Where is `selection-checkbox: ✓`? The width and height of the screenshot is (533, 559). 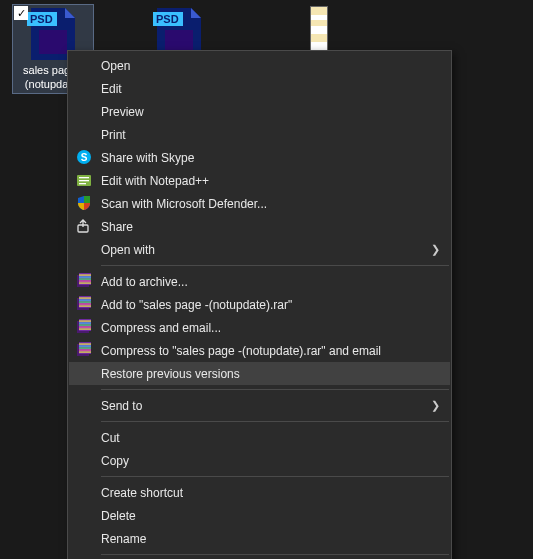
selection-checkbox: ✓ is located at coordinates (21, 13).